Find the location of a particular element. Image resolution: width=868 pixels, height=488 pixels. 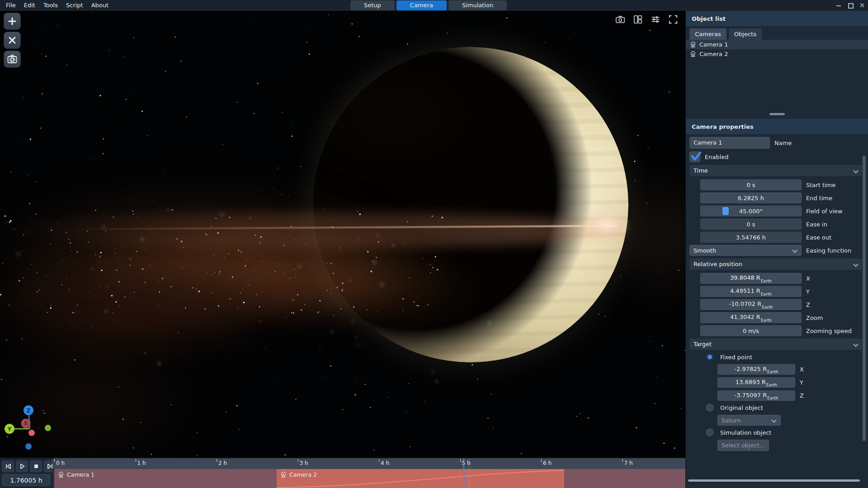

field-value: 13.6893 REarth is located at coordinates (756, 383).